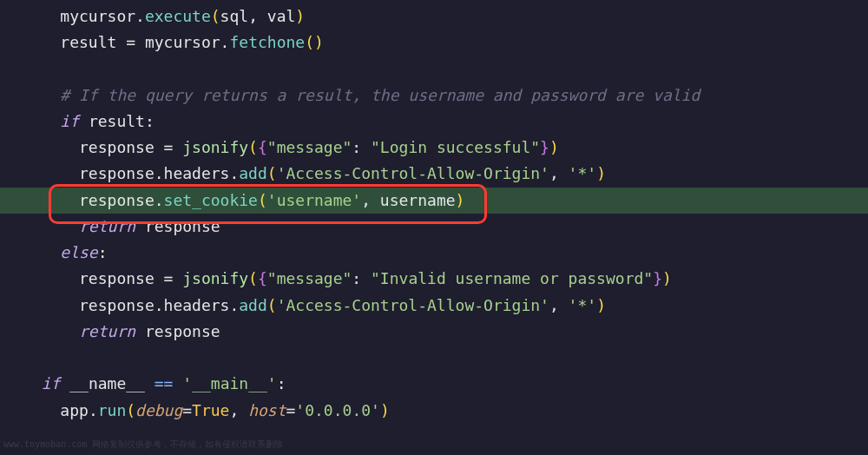 The height and width of the screenshot is (455, 868). Describe the element at coordinates (434, 384) in the screenshot. I see `code-line-15: if __name__ == '__main__':` at that location.